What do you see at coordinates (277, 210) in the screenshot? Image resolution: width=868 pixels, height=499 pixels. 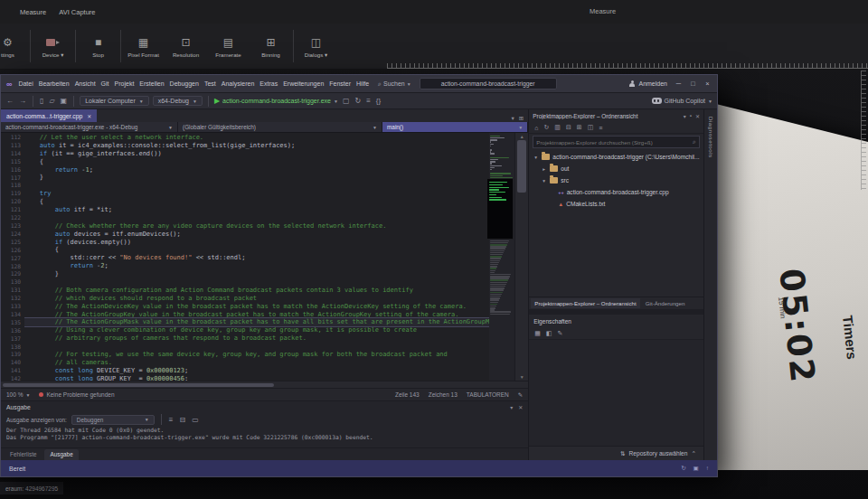 I see `code-line: auto itf = *it;` at bounding box center [277, 210].